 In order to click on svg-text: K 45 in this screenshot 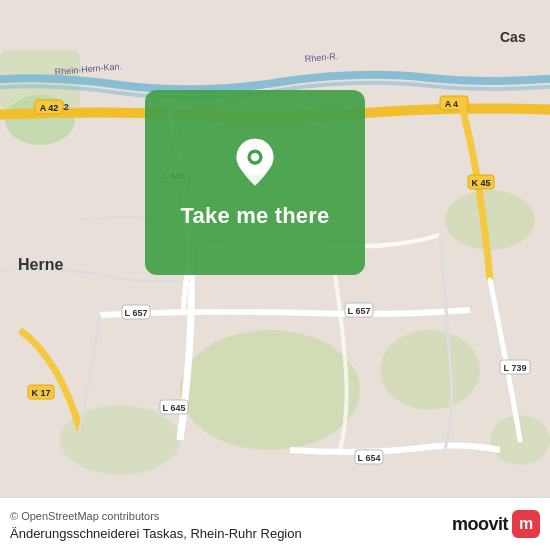, I will do `click(480, 183)`.